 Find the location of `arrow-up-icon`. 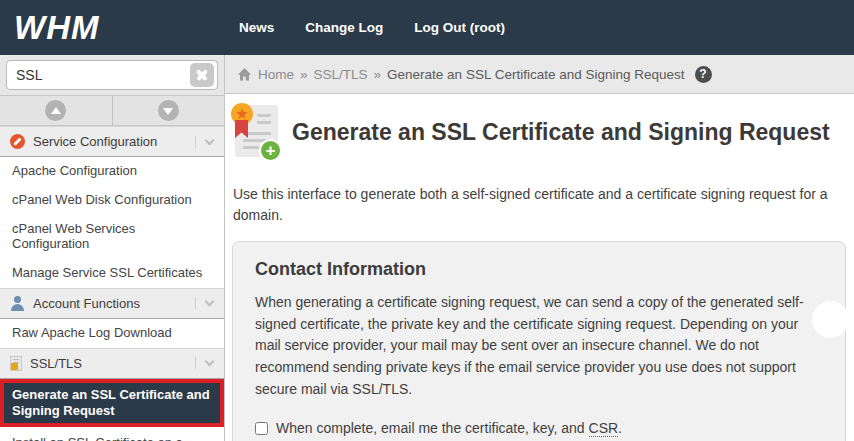

arrow-up-icon is located at coordinates (56, 110).